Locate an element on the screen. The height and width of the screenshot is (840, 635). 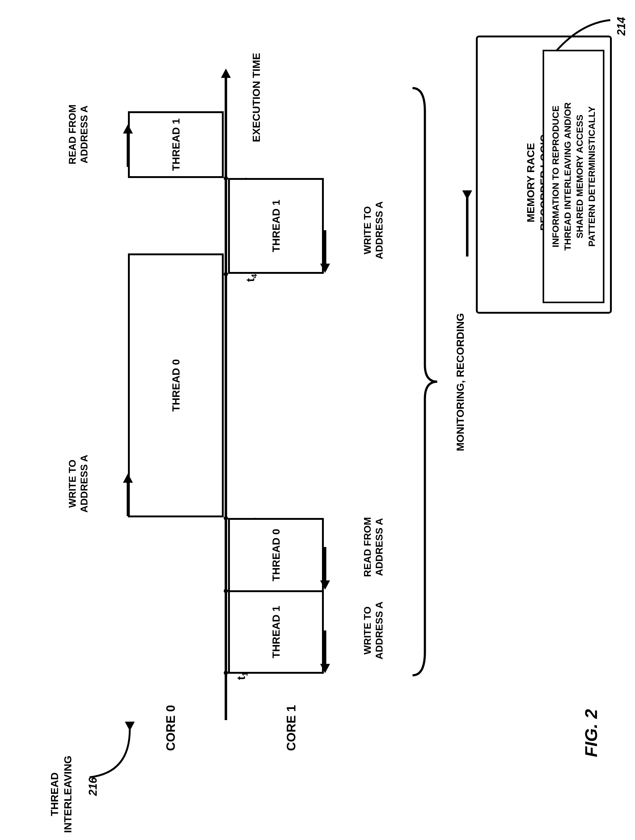
monitoring-label: MONITORING, RECORDING is located at coordinates (460, 382).